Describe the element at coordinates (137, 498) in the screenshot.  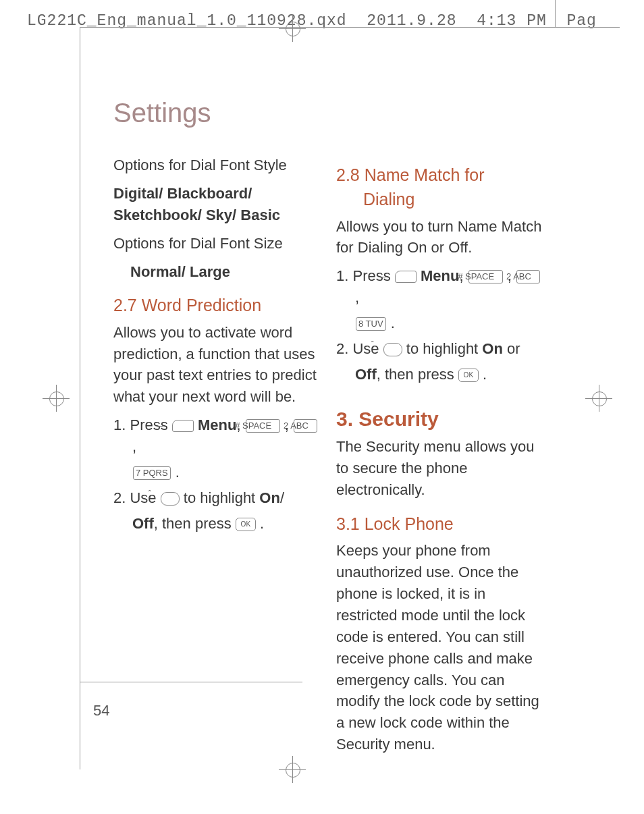
I see `wp-step2-prefix: 2. Use` at that location.